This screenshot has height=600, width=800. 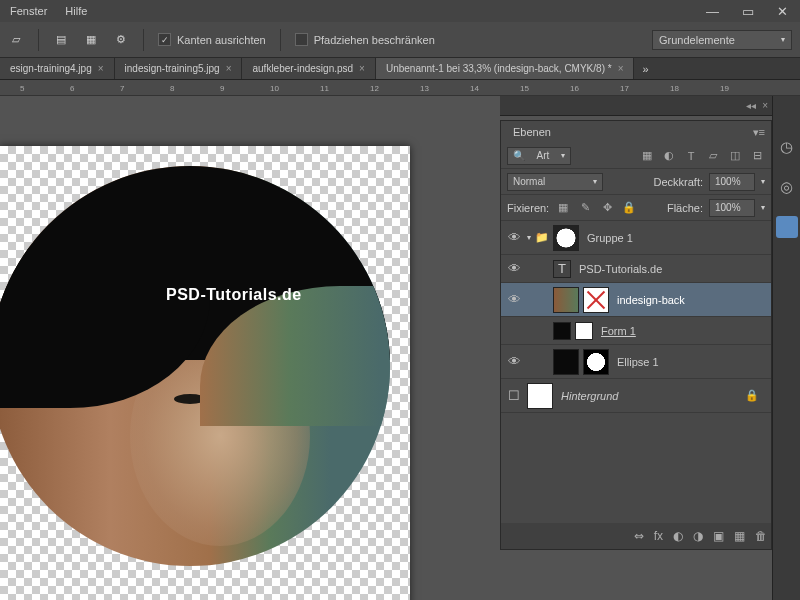 I want to click on filter-type-select: 🔍 Art ▾, so click(x=539, y=156).